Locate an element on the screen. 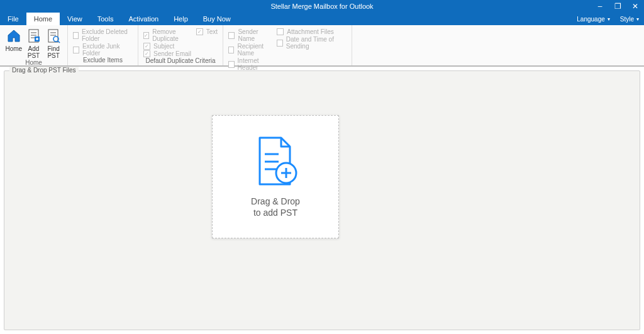 The height and width of the screenshot is (334, 644). exclude-junk-checkbox: Exclude Junk Folder is located at coordinates (103, 50).